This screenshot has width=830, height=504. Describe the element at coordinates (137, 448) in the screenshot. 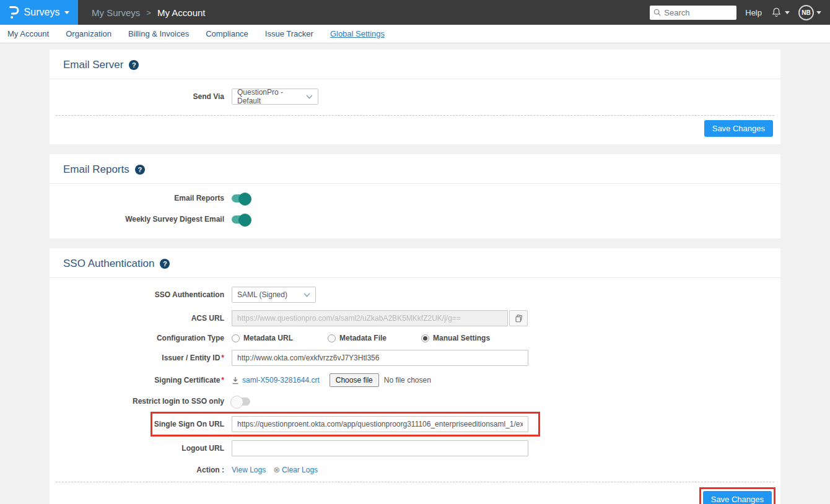

I see `logout-url-label: Logout URL` at that location.